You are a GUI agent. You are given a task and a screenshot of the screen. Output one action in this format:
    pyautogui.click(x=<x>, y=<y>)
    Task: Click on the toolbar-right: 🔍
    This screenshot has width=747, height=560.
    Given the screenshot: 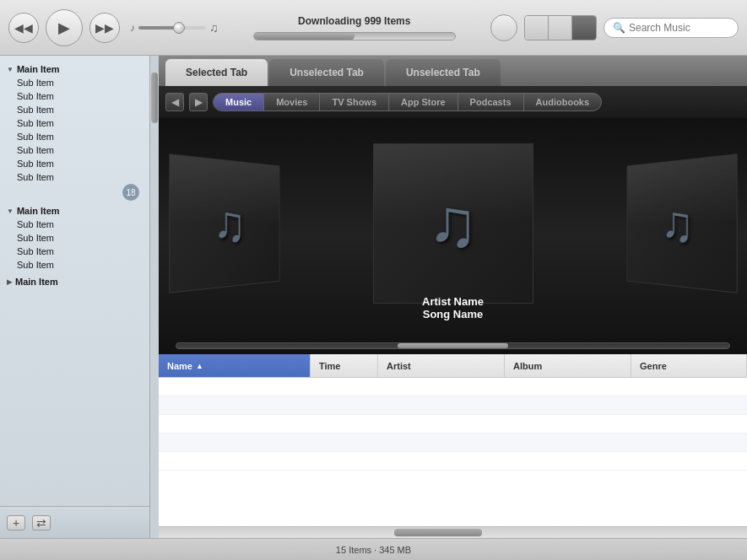 What is the action you would take?
    pyautogui.click(x=614, y=28)
    